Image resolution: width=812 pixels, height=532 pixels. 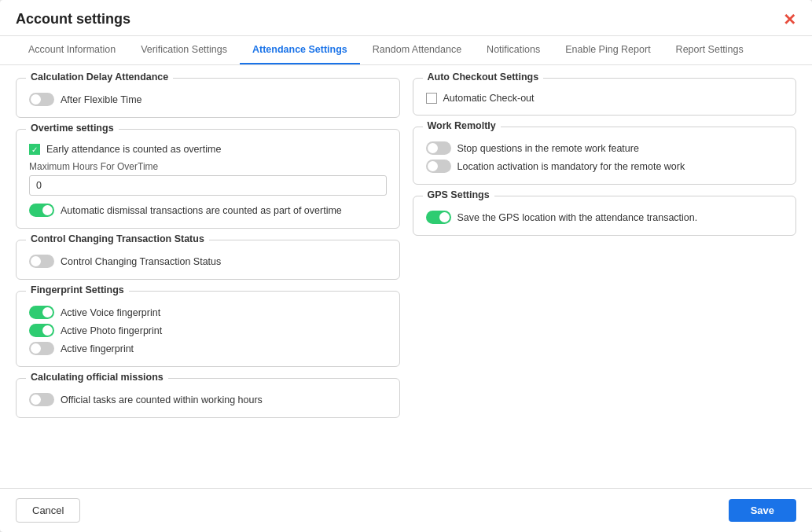 I want to click on gps-label: Save the GPS location with the attendanc…, so click(x=578, y=218).